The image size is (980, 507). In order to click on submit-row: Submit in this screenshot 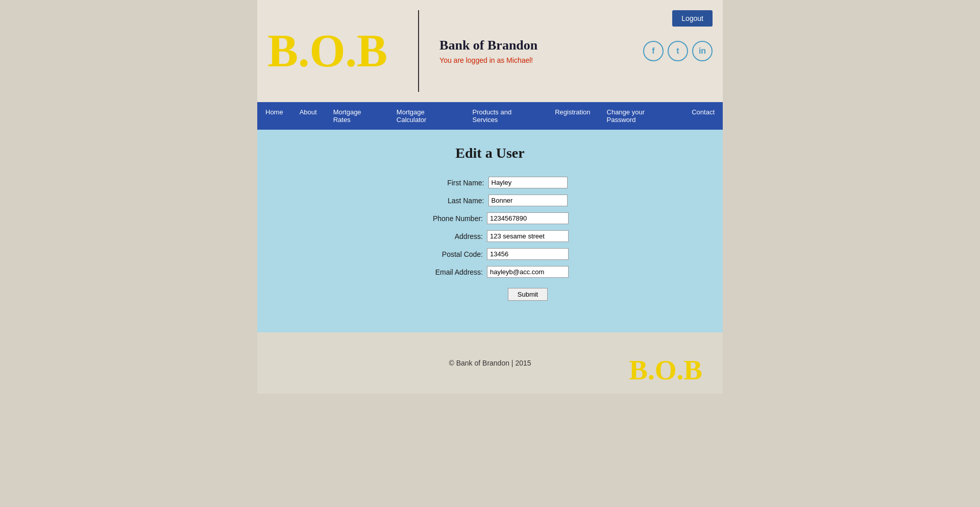, I will do `click(490, 292)`.